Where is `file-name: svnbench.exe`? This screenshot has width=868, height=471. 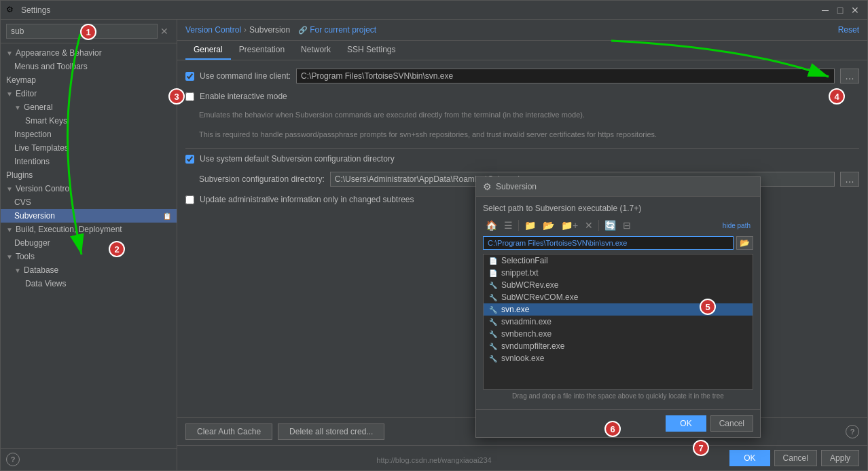
file-name: svnbench.exe is located at coordinates (526, 334).